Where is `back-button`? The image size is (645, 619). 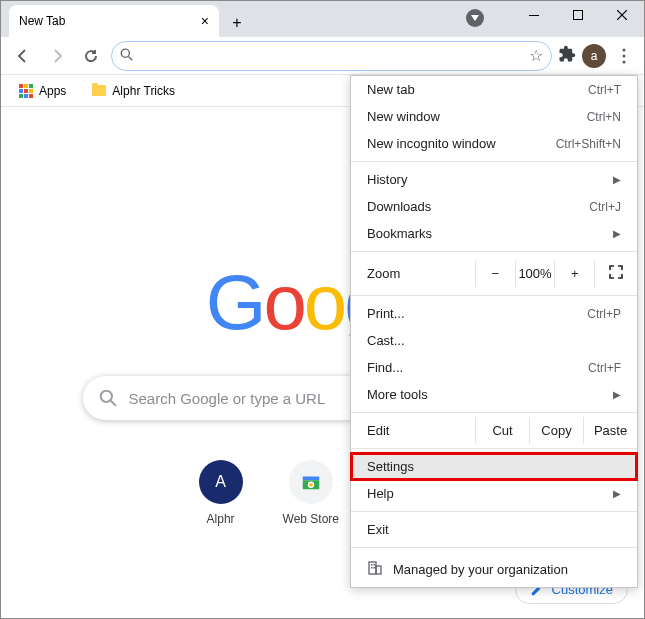
back-button is located at coordinates (23, 56).